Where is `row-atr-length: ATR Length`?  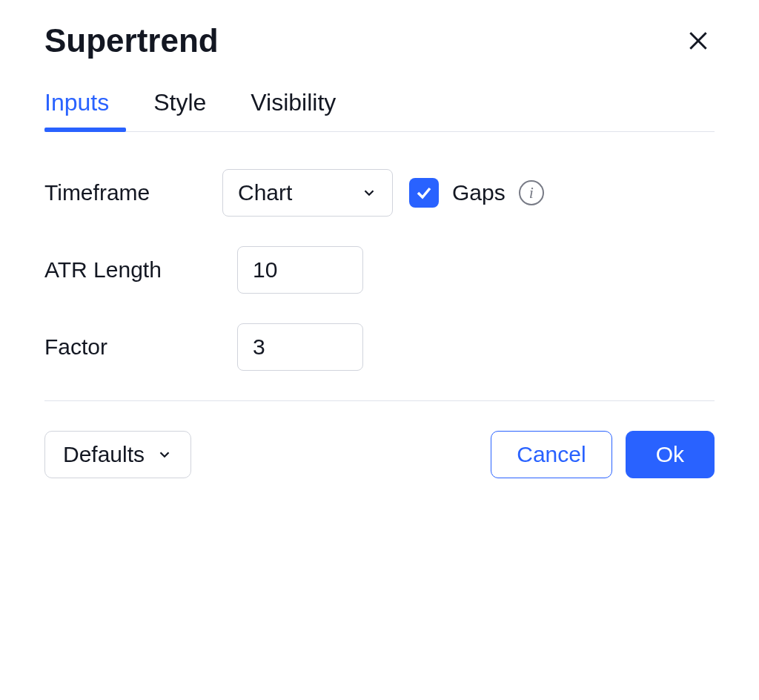
row-atr-length: ATR Length is located at coordinates (380, 270).